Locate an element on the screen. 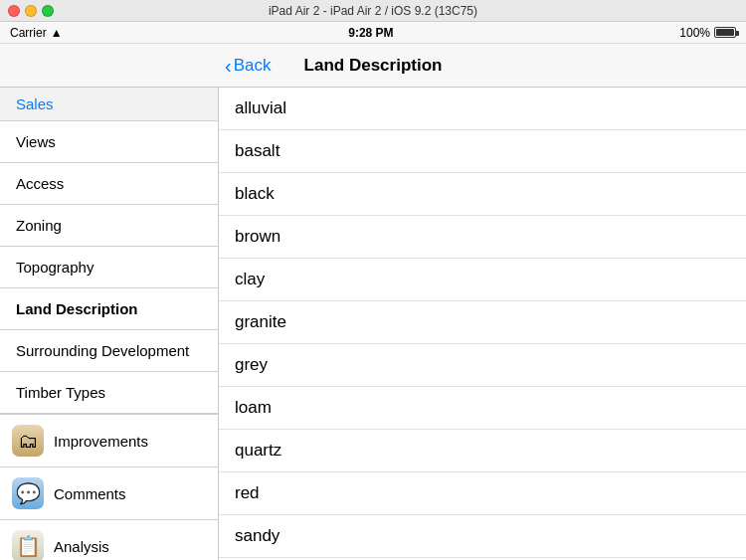  sidebar-item-improvements: 🗂 Improvements is located at coordinates (109, 442).